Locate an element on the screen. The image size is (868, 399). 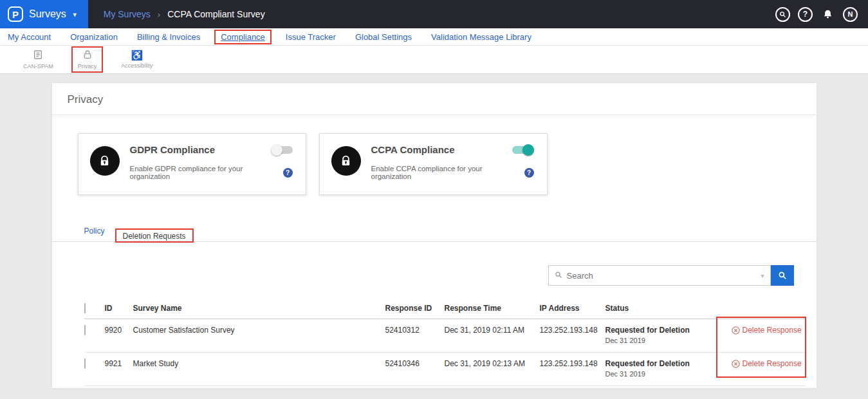
cell-survey-name: Customer Satisfaction Survey is located at coordinates (259, 336).